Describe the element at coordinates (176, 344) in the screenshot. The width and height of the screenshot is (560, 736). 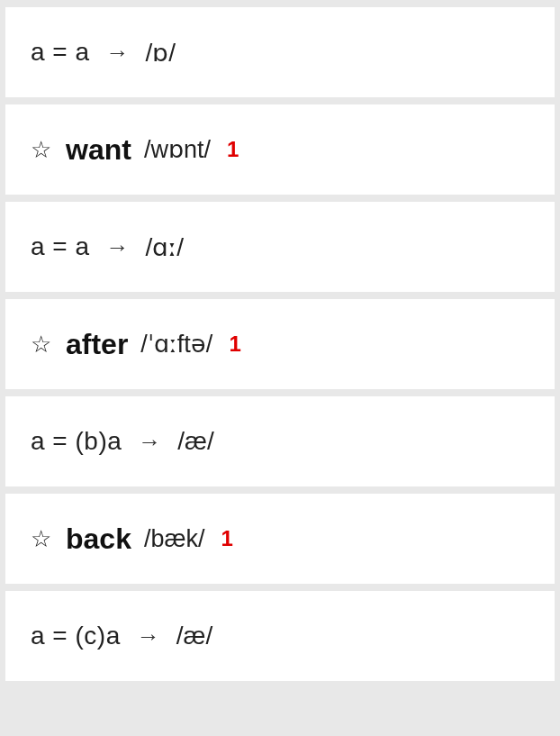
I see `word-ipa: /ˈɑːftə/` at that location.